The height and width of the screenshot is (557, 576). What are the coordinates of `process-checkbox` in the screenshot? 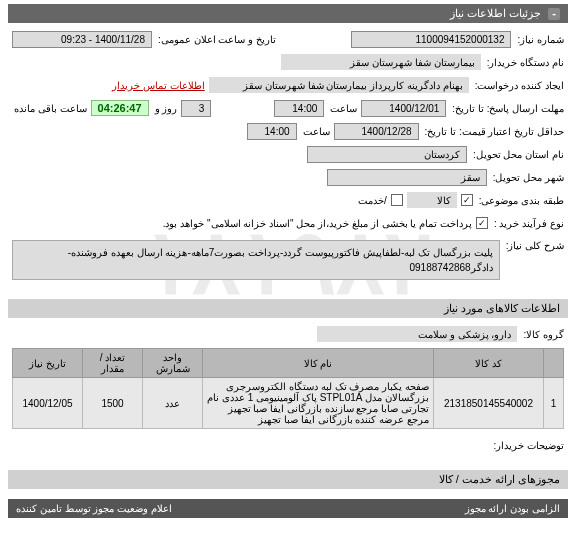 It's located at (482, 223).